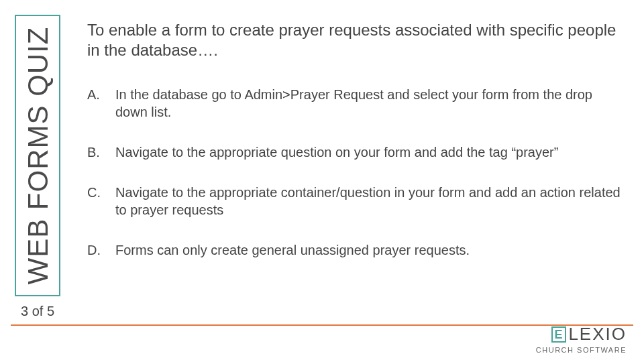 The image size is (644, 362). What do you see at coordinates (99, 152) in the screenshot?
I see `option-letter: B.` at bounding box center [99, 152].